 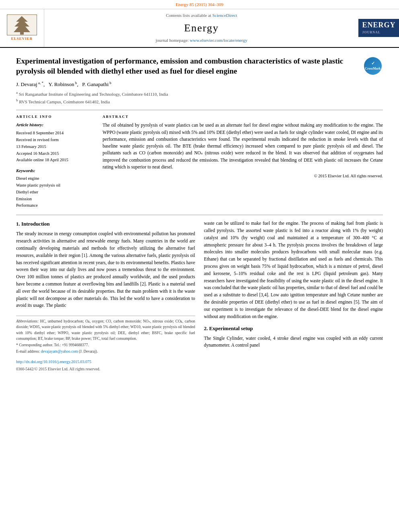 I want to click on affil-2-sup: b, so click(x=17, y=100).